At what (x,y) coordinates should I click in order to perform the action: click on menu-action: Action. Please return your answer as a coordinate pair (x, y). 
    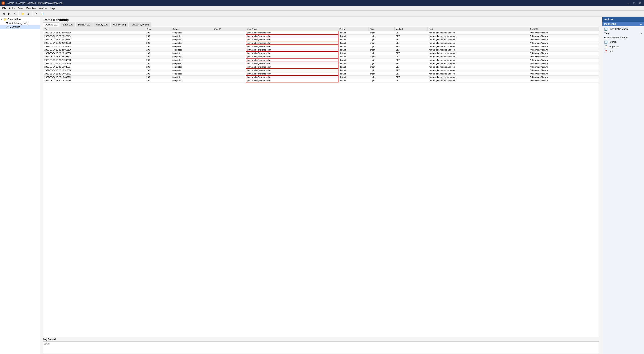
    Looking at the image, I should click on (12, 8).